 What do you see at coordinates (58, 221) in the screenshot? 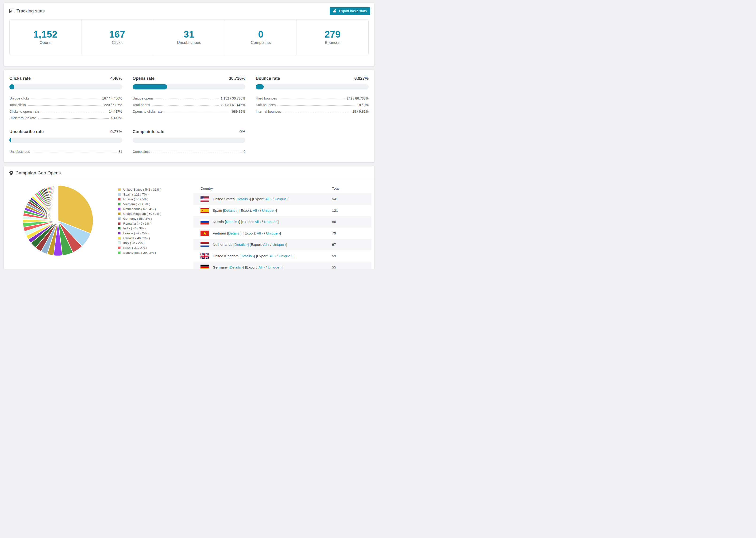
I see `pie-chart-svg` at bounding box center [58, 221].